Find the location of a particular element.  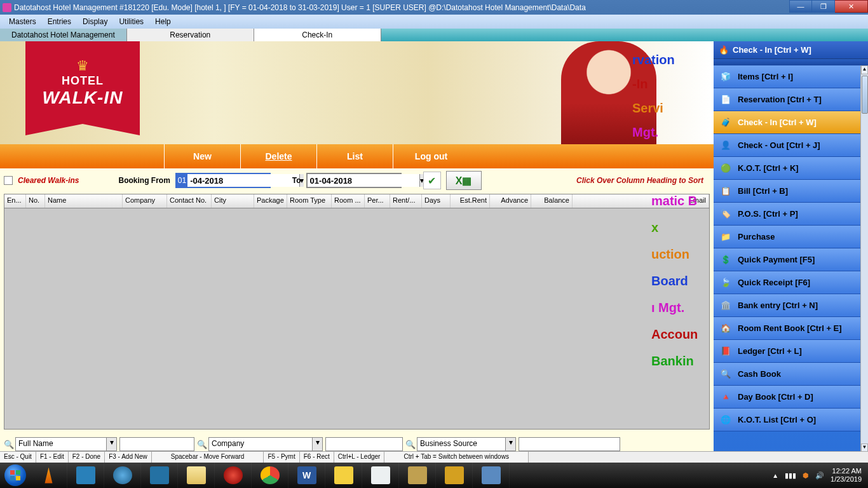

task-ie is located at coordinates (123, 475).